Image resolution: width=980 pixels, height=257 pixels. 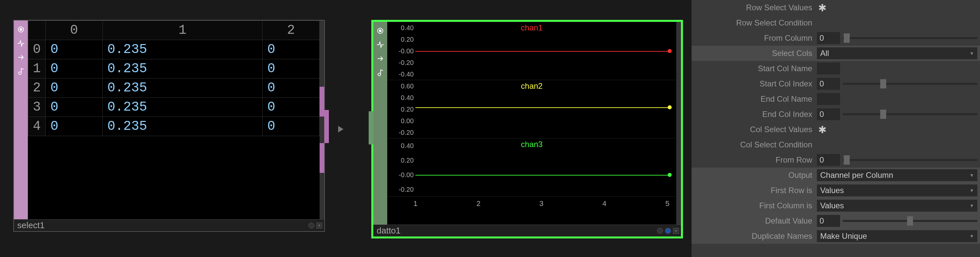 What do you see at coordinates (897, 236) in the screenshot?
I see `duplicate-names-dropdown: Make Unique` at bounding box center [897, 236].